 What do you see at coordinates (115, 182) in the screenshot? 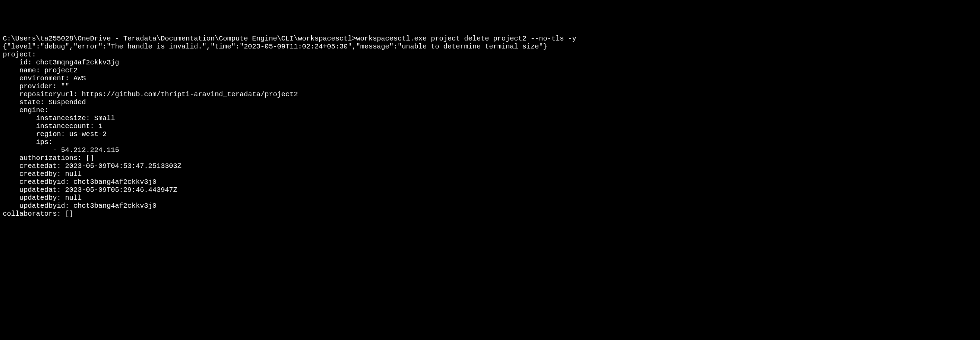
I see `createdbyid-value: chct3bang4af2ckkv3j0` at bounding box center [115, 182].